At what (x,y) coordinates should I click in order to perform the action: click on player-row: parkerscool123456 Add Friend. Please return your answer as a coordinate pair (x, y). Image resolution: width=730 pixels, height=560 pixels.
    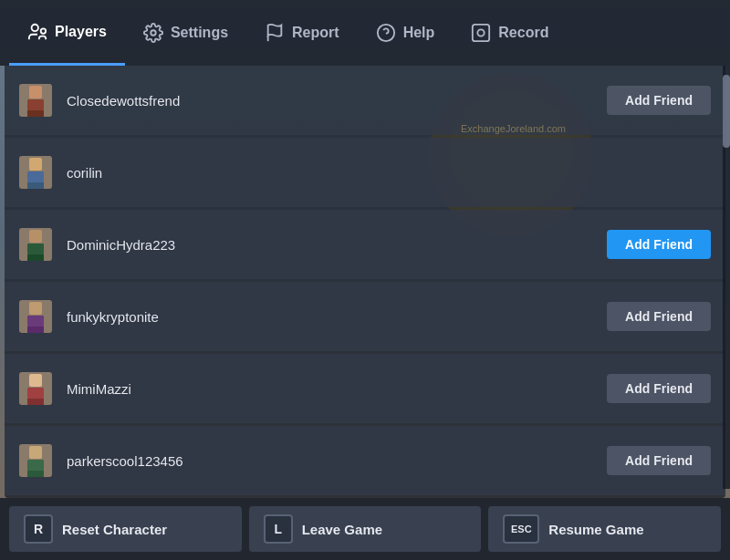
    Looking at the image, I should click on (365, 461).